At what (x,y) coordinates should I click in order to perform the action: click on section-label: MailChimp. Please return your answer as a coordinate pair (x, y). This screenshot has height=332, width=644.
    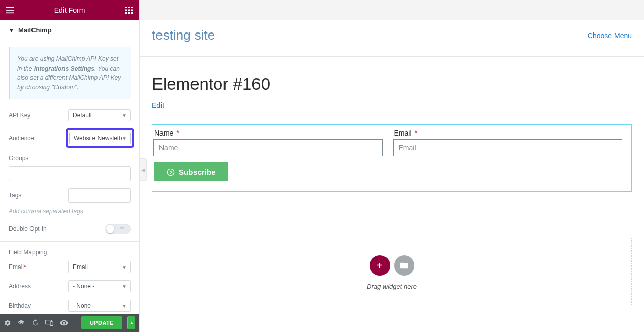
    Looking at the image, I should click on (35, 30).